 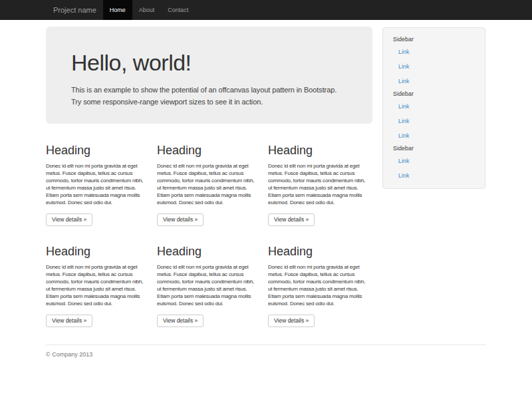 I want to click on nav-item-home: Home, so click(x=118, y=10).